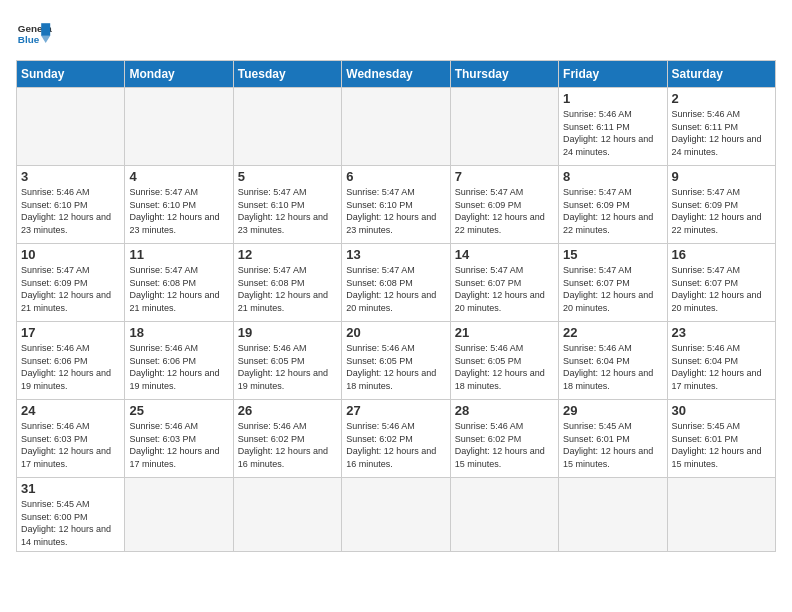 The width and height of the screenshot is (792, 612). Describe the element at coordinates (178, 254) in the screenshot. I see `day-number: 11` at that location.